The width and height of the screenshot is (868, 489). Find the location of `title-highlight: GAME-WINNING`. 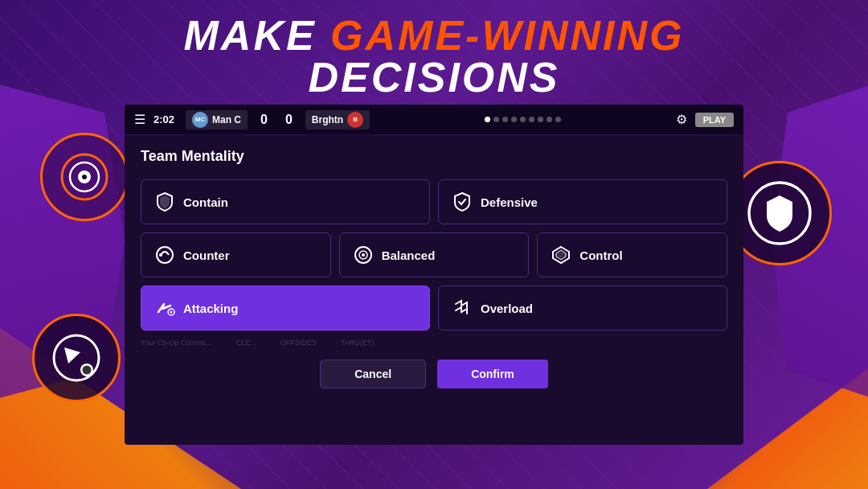

title-highlight: GAME-WINNING is located at coordinates (507, 35).